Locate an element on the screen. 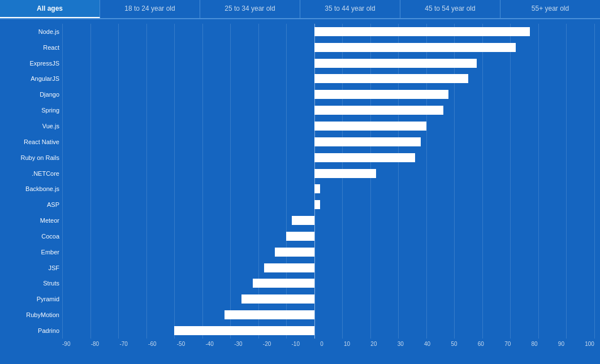  table-row: React is located at coordinates (328, 47).